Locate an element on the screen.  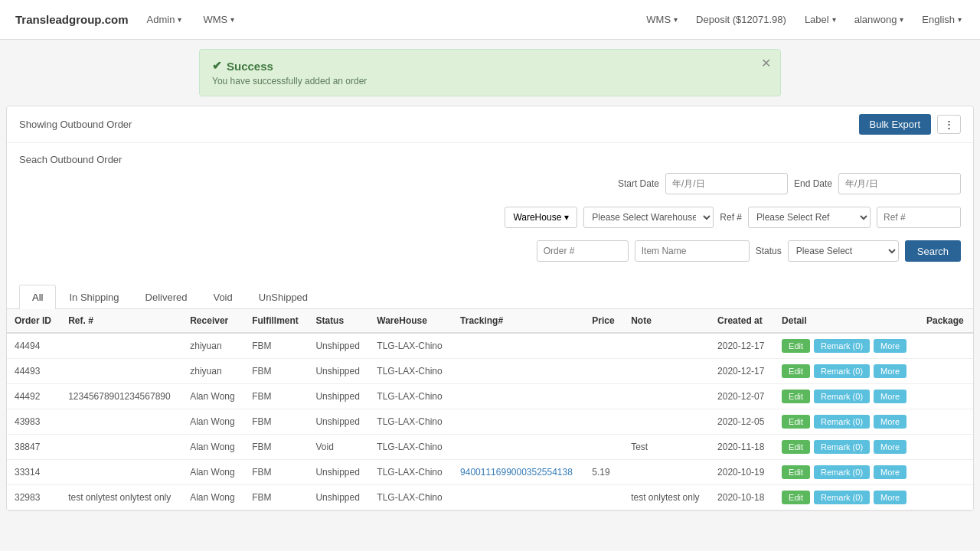
success-alert: ✔ Success You have successfully added an… is located at coordinates (490, 73).